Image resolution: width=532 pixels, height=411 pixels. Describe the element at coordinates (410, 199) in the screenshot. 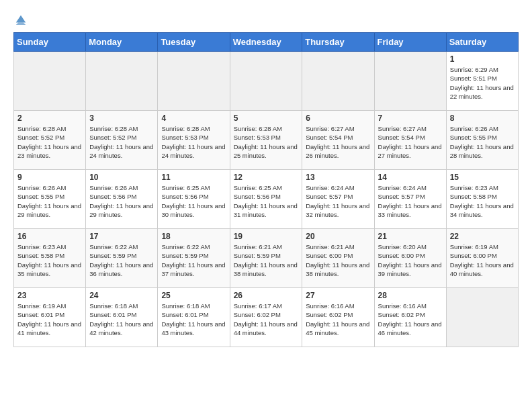

I see `calendar-cell: 14Sunrise: 6:24 AM Sunset: 5:57 PM Dayli…` at that location.